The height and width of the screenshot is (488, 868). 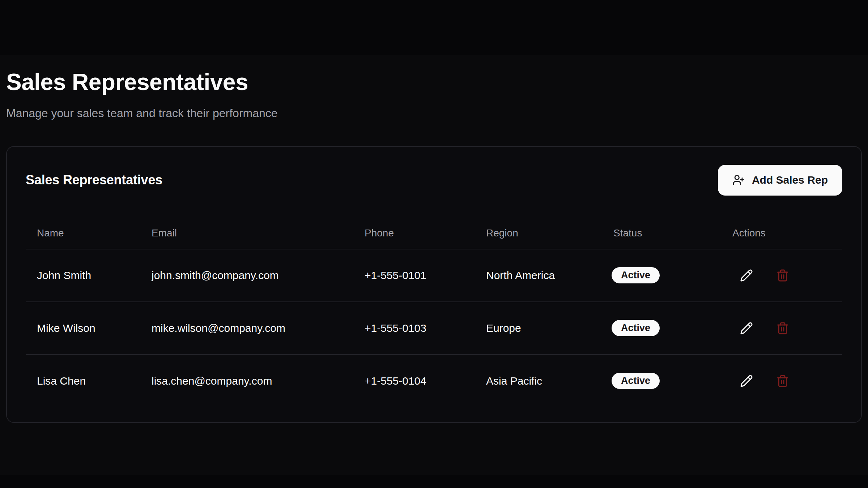 I want to click on column-header-name: Name, so click(x=83, y=233).